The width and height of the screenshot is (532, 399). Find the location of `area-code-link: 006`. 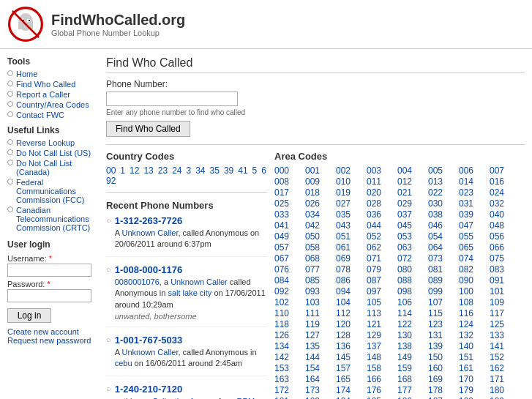

area-code-link: 006 is located at coordinates (469, 171).